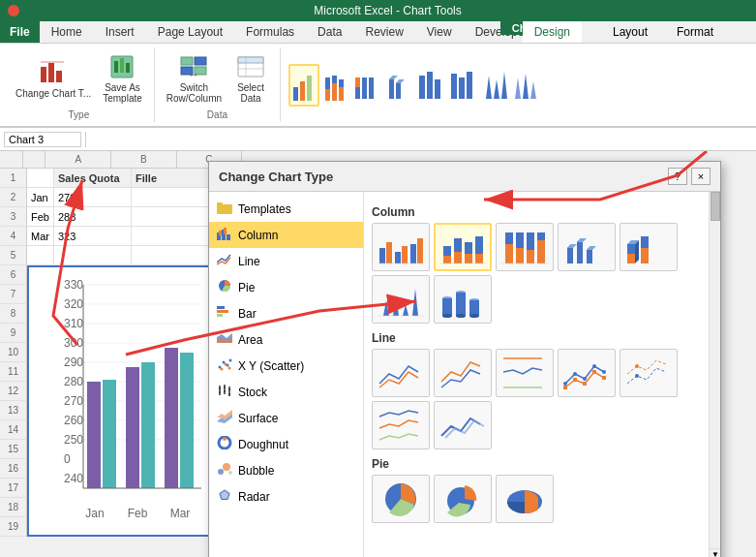 The width and height of the screenshot is (756, 557). Describe the element at coordinates (225, 209) in the screenshot. I see `folder-icon` at that location.